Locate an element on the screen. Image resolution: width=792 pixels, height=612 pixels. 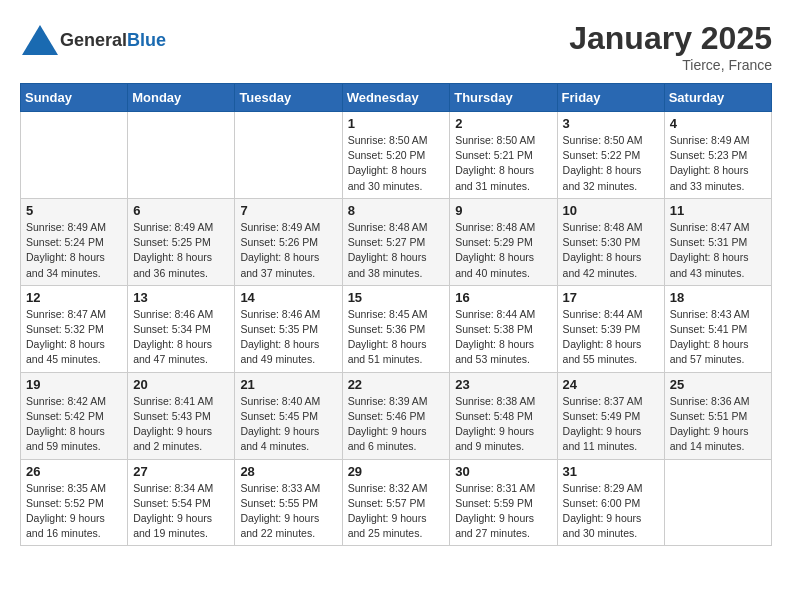
weekday-header: Saturday is located at coordinates (718, 98).